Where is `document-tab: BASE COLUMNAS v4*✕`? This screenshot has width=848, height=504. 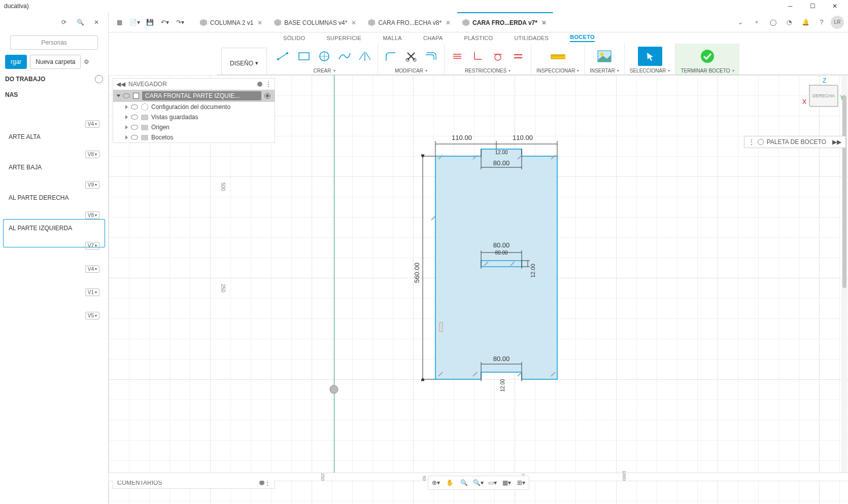
document-tab: BASE COLUMNAS v4*✕ is located at coordinates (316, 22).